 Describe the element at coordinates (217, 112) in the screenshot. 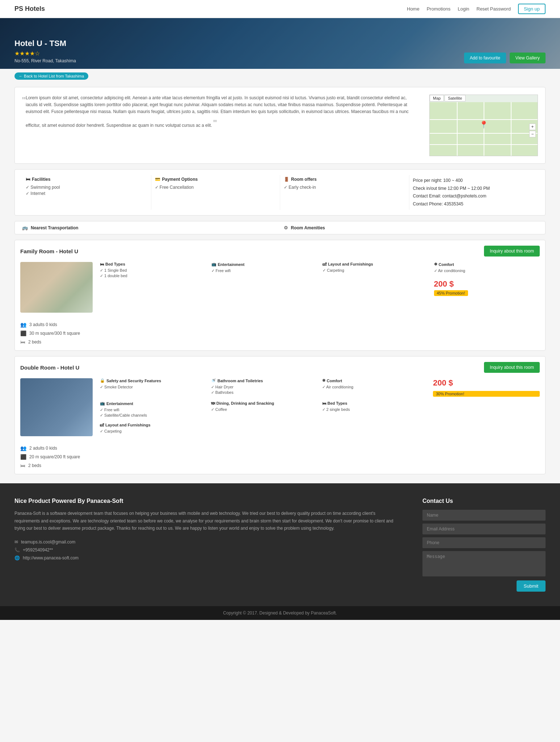

I see `description-text: Lorem ipsum dolor sit amet, consectetur …` at that location.